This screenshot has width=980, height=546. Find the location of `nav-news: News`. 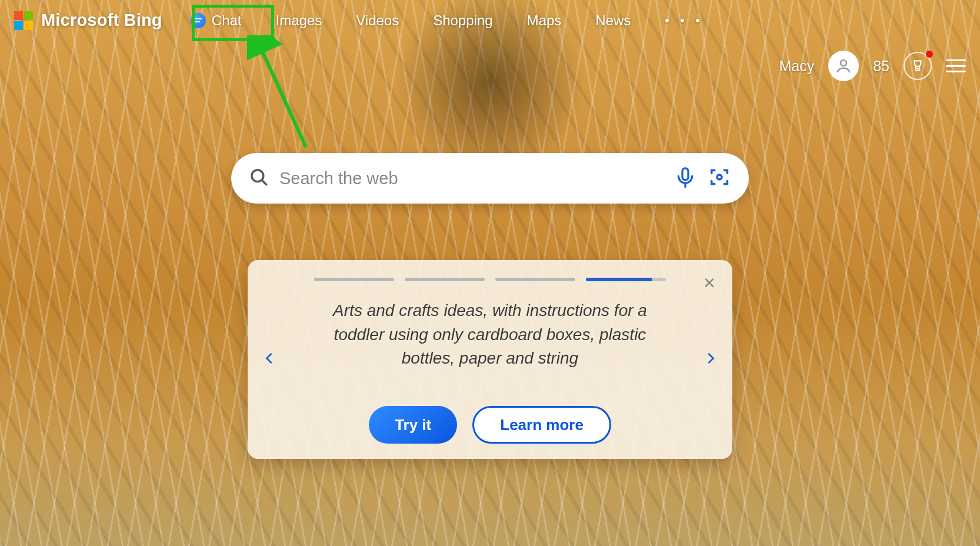

nav-news: News is located at coordinates (613, 21).